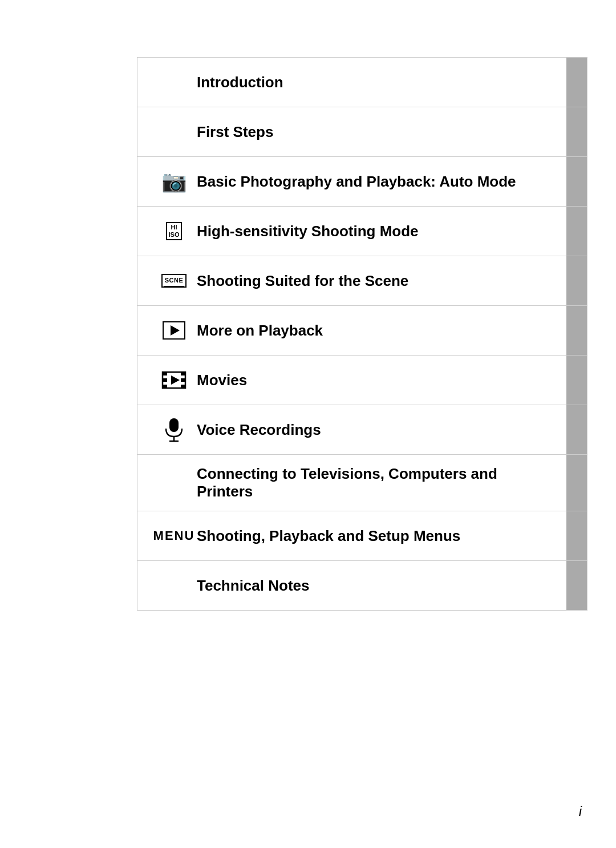  Describe the element at coordinates (308, 232) in the screenshot. I see `toc-label-high-sensitivity: High-sensitivity Shooting Mode` at that location.